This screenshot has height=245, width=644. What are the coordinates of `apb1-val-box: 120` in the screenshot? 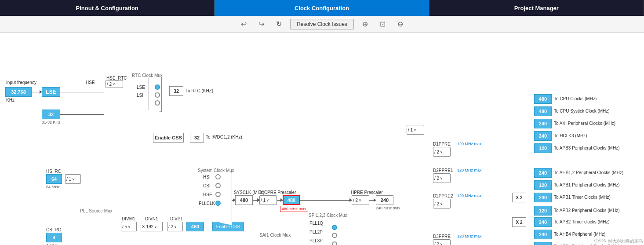 It's located at (543, 185).